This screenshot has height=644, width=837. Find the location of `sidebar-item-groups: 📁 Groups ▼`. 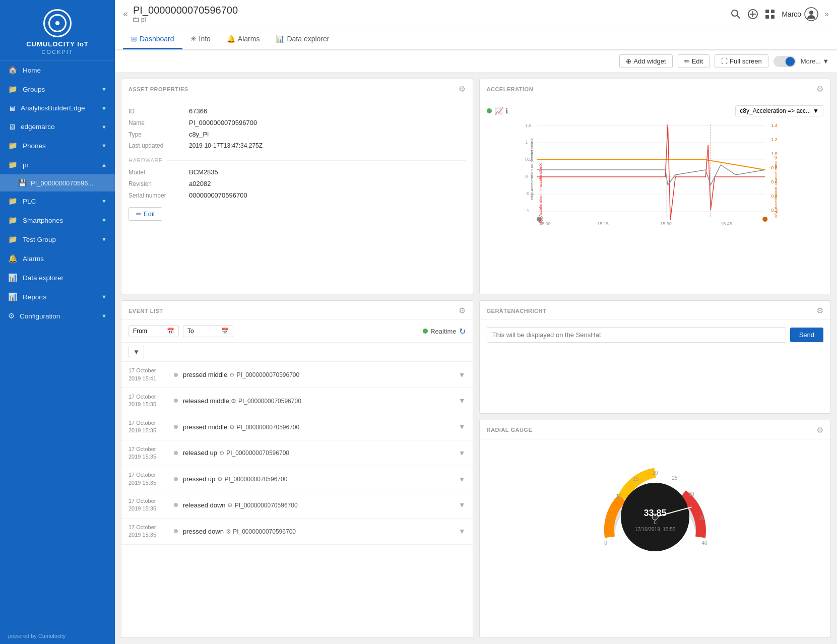

sidebar-item-groups: 📁 Groups ▼ is located at coordinates (57, 89).